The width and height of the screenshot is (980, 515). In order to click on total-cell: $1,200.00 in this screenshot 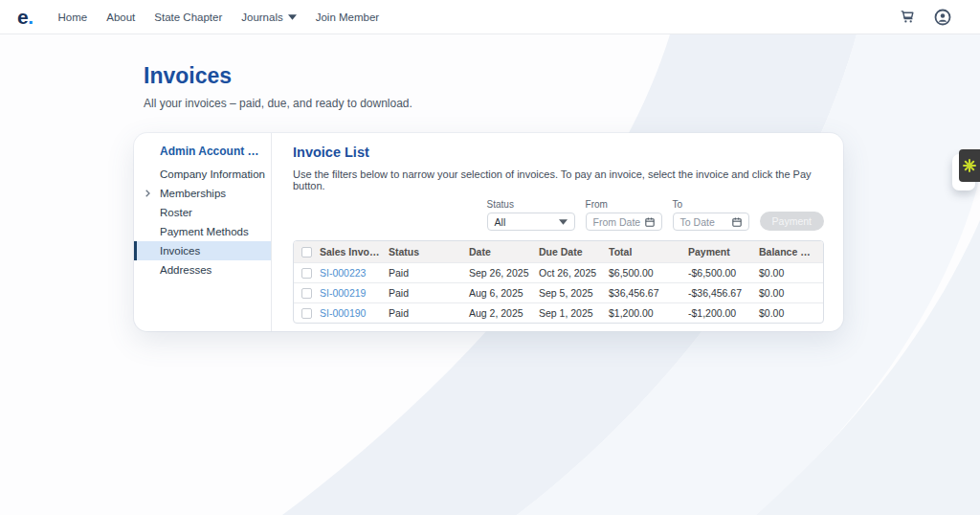, I will do `click(647, 312)`.